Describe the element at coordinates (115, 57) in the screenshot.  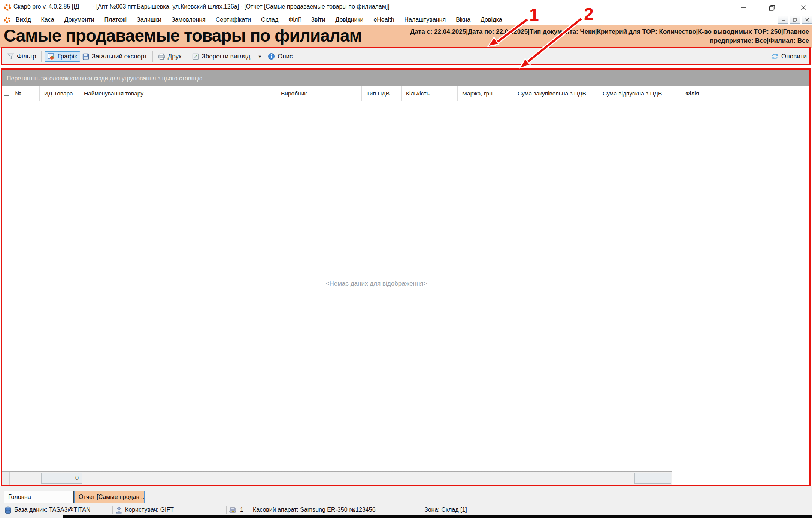
I see `export-button: Загальний експорт` at that location.